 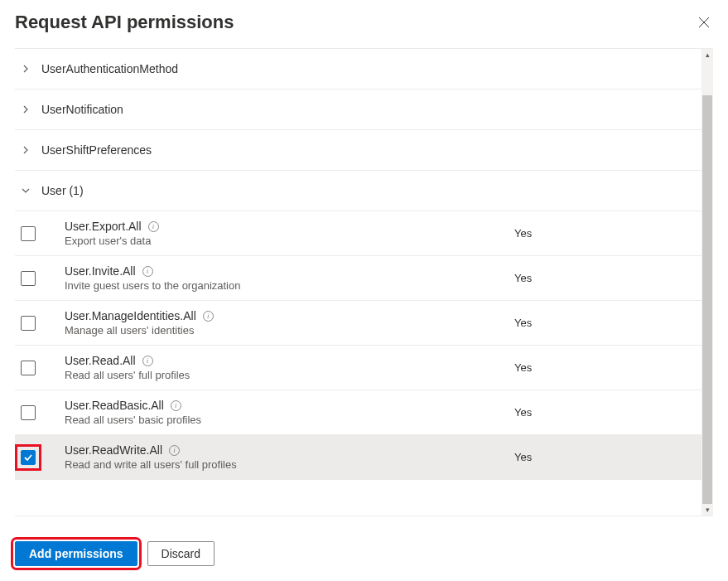 I want to click on permission-description: Read and write all users' full profiles, so click(x=290, y=464).